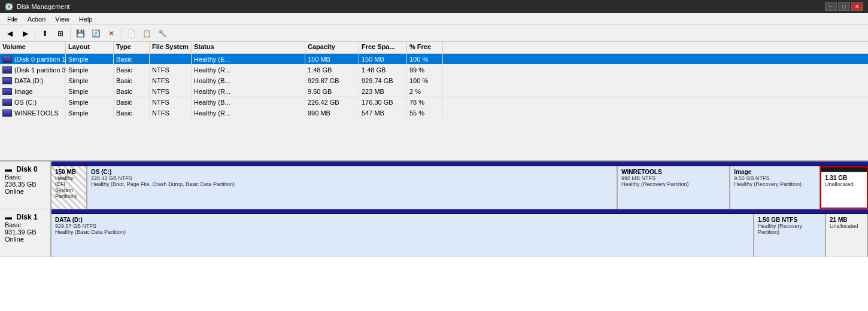  I want to click on table-row: OS (C:) Simple Basic NTFS Healthy (B... …, so click(434, 102).